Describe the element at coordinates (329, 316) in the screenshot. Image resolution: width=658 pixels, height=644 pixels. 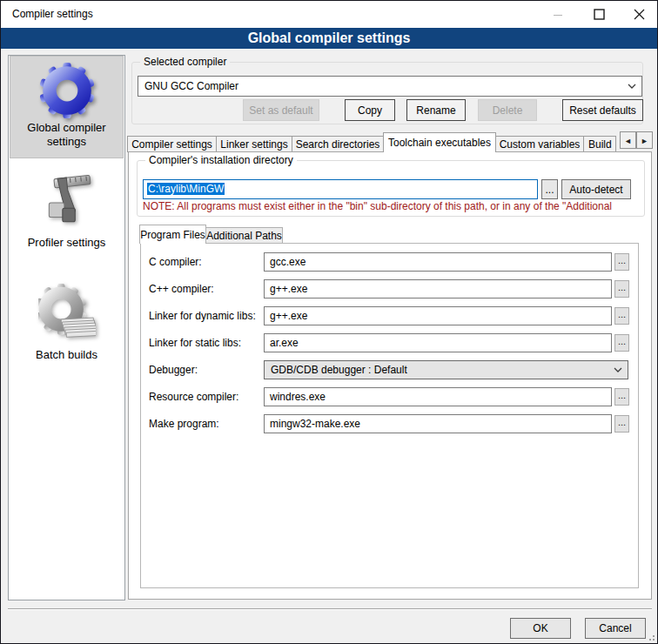
I see `form-row: Linker for dynamic libs: g++.exe ...` at that location.